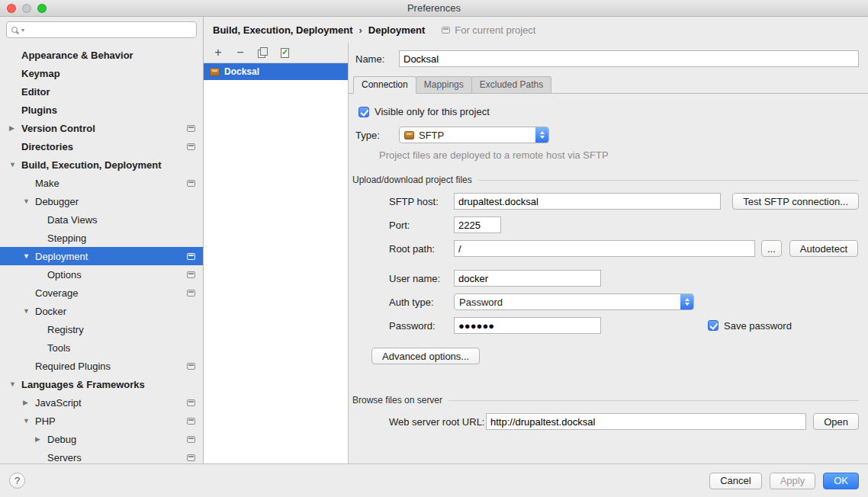  I want to click on minimize-window-icon, so click(27, 8).